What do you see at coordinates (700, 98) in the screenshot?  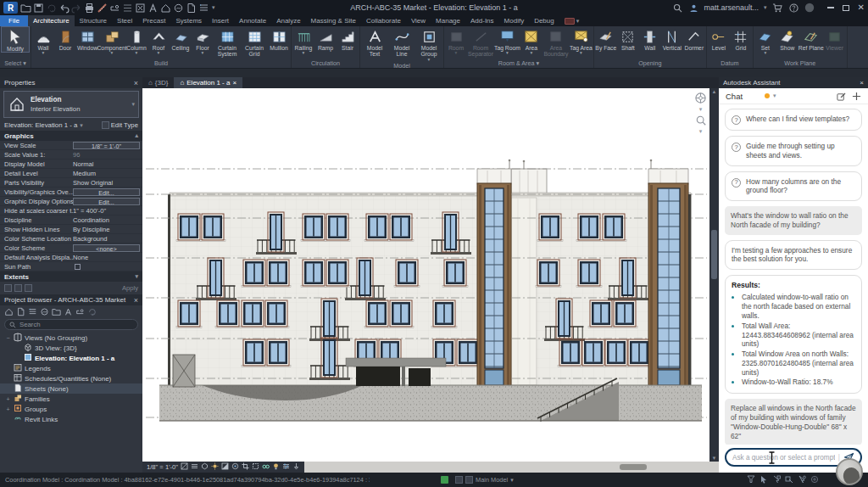 I see `steering-wheel-icon` at bounding box center [700, 98].